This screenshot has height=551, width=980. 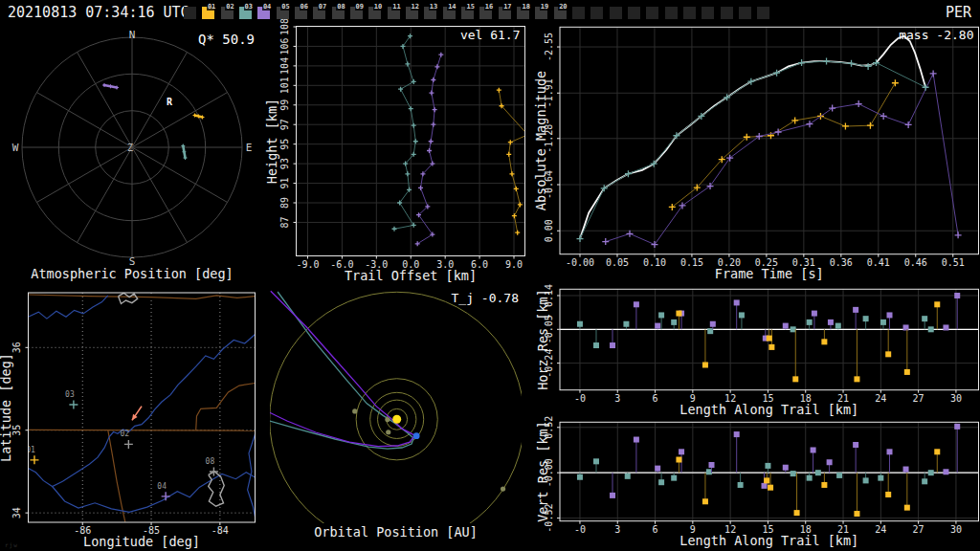 What do you see at coordinates (396, 7) in the screenshot?
I see `station-toggle-label: 11` at bounding box center [396, 7].